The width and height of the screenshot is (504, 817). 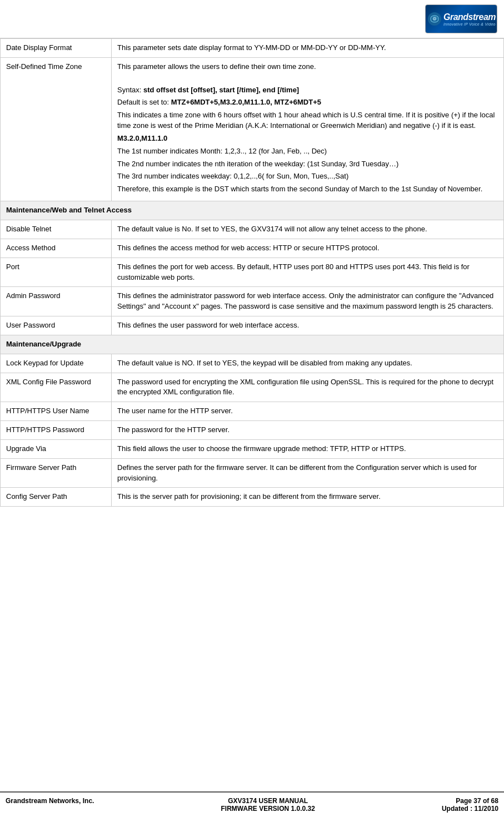 I want to click on row-content: The user name for the HTTP server., so click(x=308, y=412).